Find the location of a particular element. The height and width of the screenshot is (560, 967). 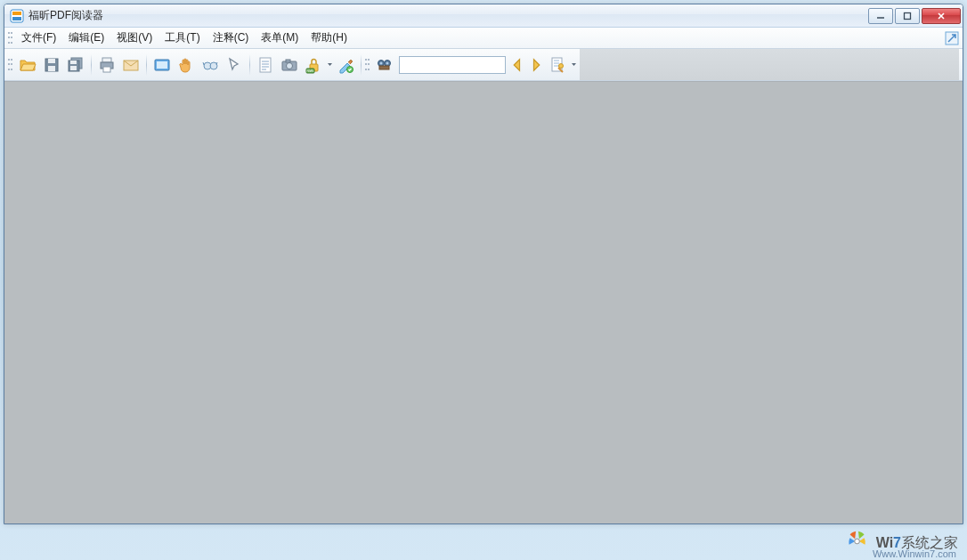

read-mode-button is located at coordinates (210, 65).